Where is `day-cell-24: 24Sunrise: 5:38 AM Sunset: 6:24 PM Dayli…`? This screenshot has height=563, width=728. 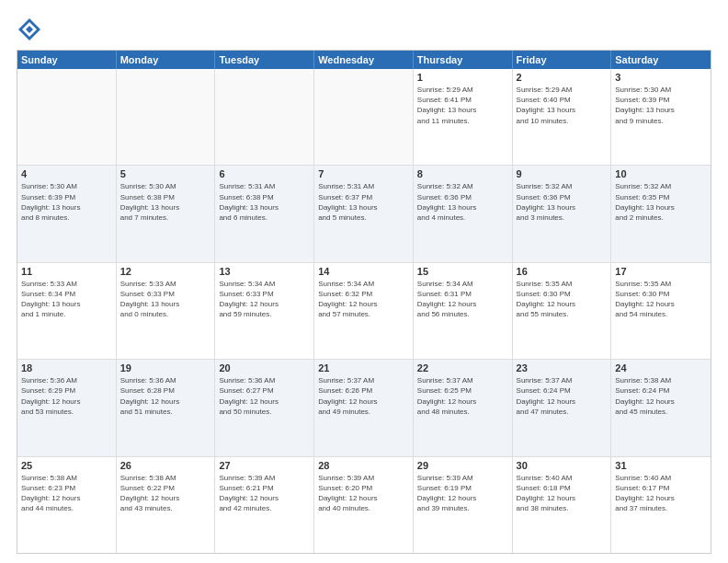
day-cell-24: 24Sunrise: 5:38 AM Sunset: 6:24 PM Dayli… is located at coordinates (661, 408).